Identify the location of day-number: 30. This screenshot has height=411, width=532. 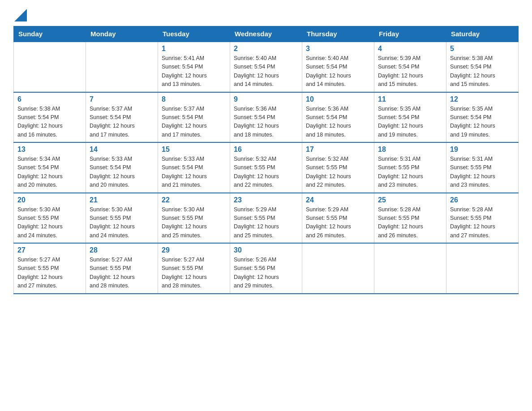
(266, 250).